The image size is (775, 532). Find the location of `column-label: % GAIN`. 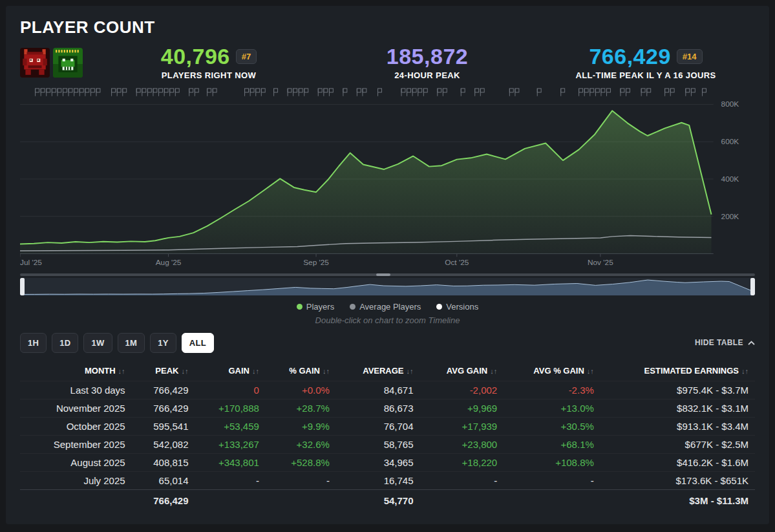

column-label: % GAIN is located at coordinates (304, 371).